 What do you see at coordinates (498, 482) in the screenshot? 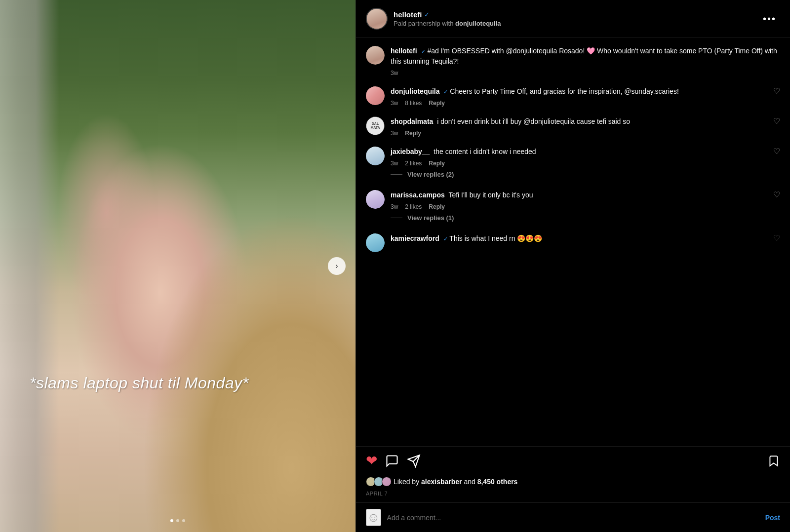
I see `likes-count: 8,450 others` at bounding box center [498, 482].